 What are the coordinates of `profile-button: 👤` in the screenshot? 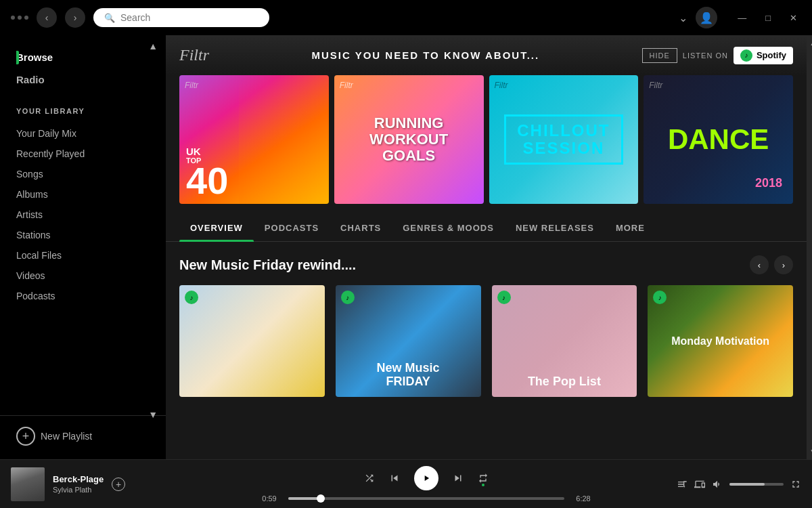 It's located at (706, 18).